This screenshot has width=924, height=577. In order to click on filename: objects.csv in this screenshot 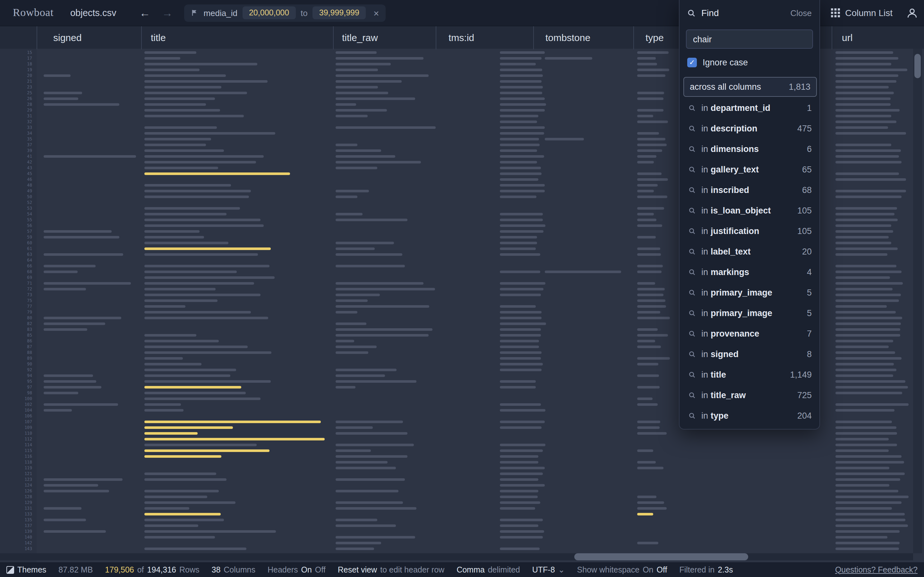, I will do `click(93, 13)`.